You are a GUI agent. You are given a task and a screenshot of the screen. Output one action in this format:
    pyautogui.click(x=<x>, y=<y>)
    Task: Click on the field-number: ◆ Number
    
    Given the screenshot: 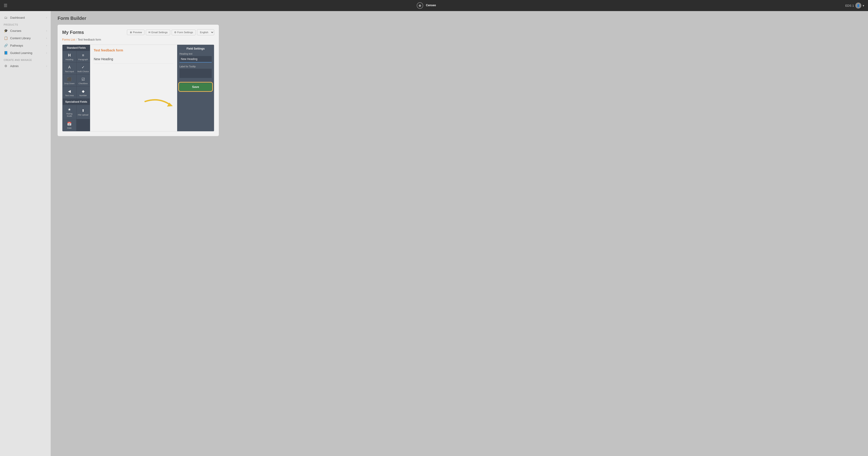 What is the action you would take?
    pyautogui.click(x=83, y=92)
    